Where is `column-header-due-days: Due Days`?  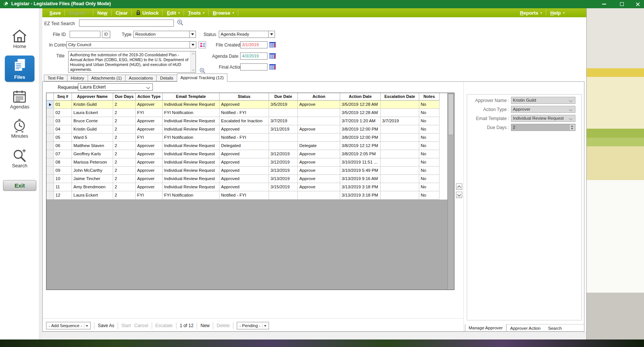 column-header-due-days: Due Days is located at coordinates (124, 97).